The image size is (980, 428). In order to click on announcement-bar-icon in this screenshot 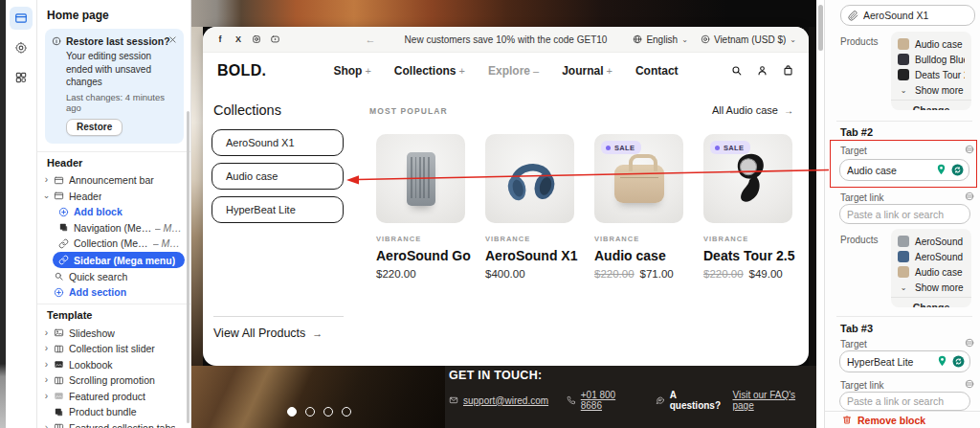, I will do `click(59, 180)`.